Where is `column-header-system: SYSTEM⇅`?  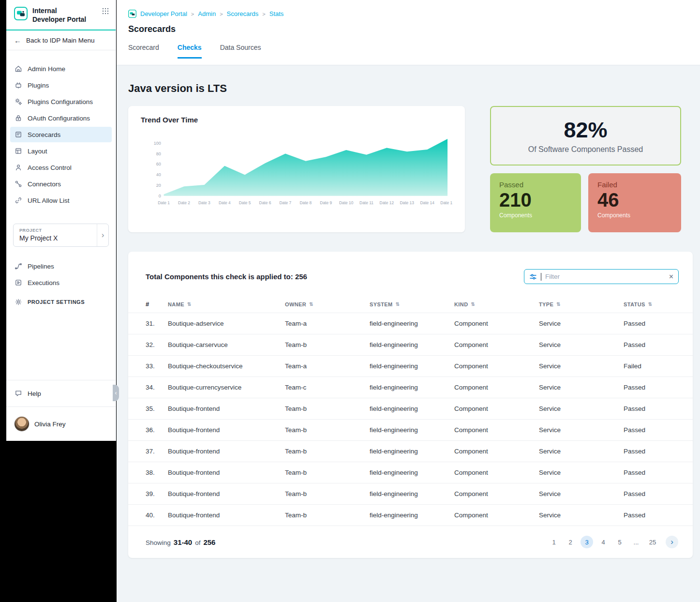 column-header-system: SYSTEM⇅ is located at coordinates (412, 304).